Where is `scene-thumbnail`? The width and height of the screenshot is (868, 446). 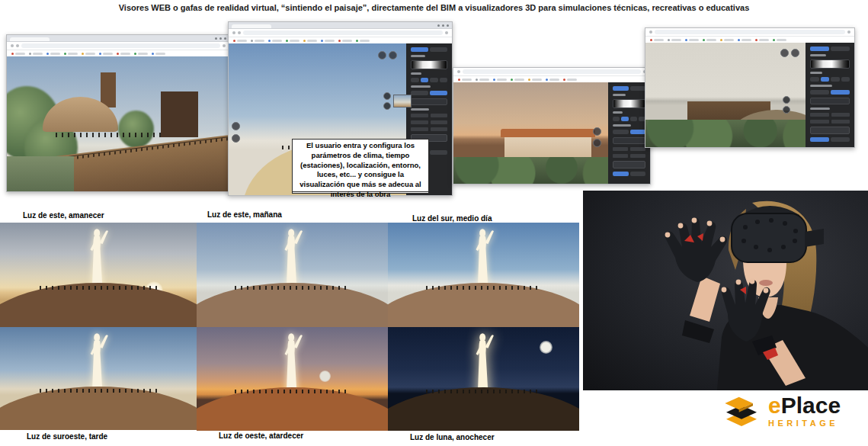 scene-thumbnail is located at coordinates (402, 101).